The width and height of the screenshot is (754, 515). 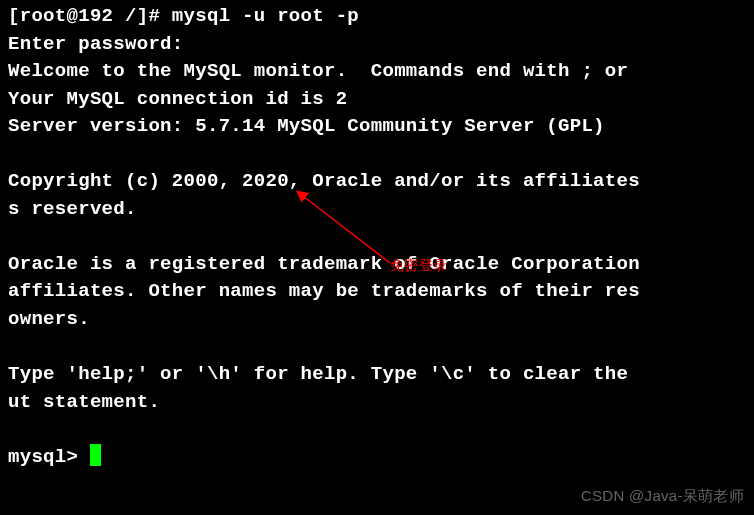 What do you see at coordinates (377, 320) in the screenshot?
I see `terminal-line: owners.` at bounding box center [377, 320].